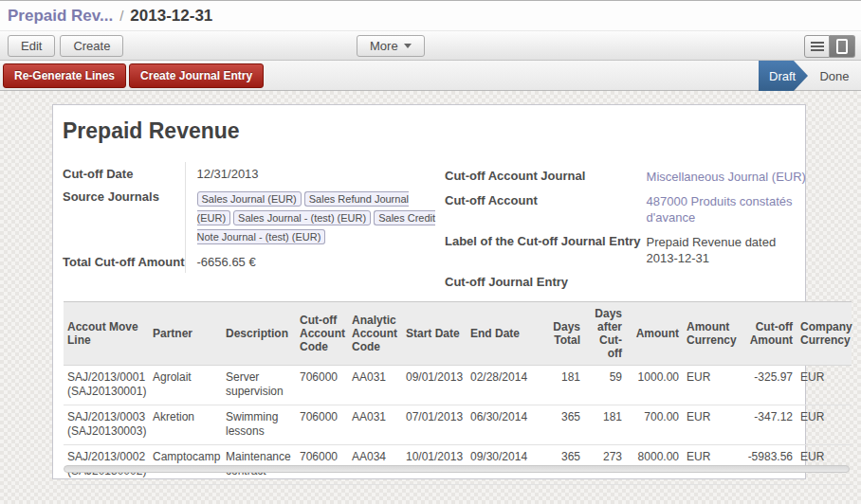 The height and width of the screenshot is (504, 861). Describe the element at coordinates (504, 333) in the screenshot. I see `column-header: End Date` at that location.